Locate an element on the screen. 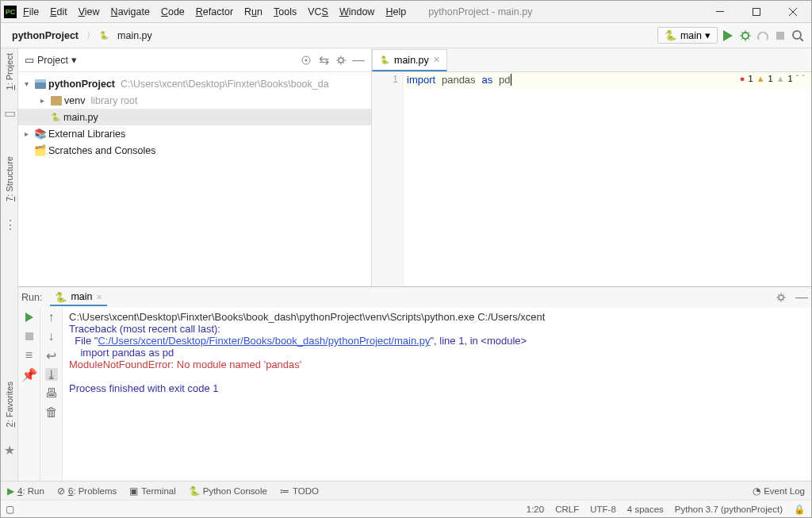  menu-tools: Tools is located at coordinates (285, 12).